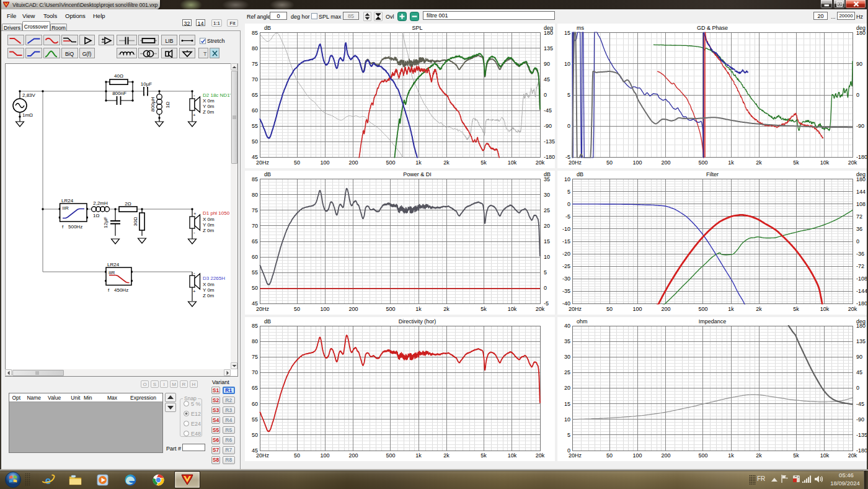 The image size is (868, 489). What do you see at coordinates (548, 126) in the screenshot?
I see `svg-text: -90` at bounding box center [548, 126].